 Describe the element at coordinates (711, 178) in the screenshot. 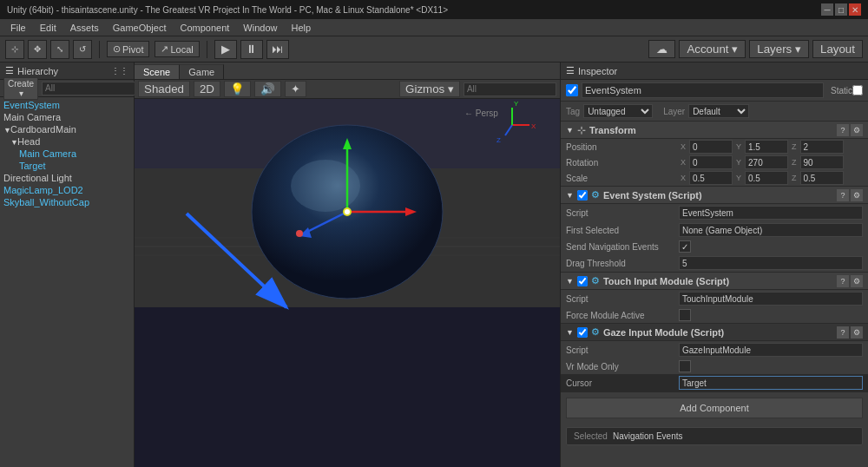

I see `scale-x-input` at that location.